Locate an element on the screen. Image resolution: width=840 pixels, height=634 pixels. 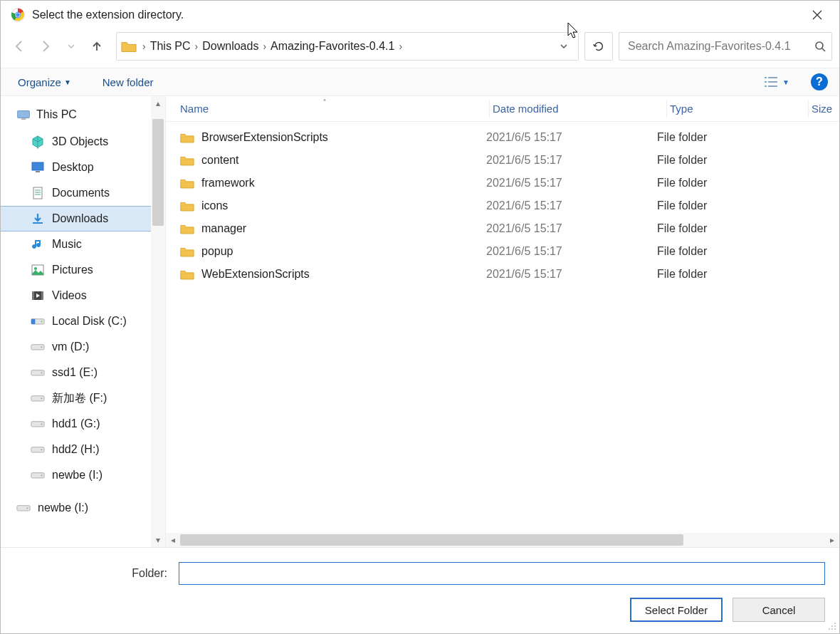
tree-node--f-: 新加卷 (F:) is located at coordinates (75, 398).